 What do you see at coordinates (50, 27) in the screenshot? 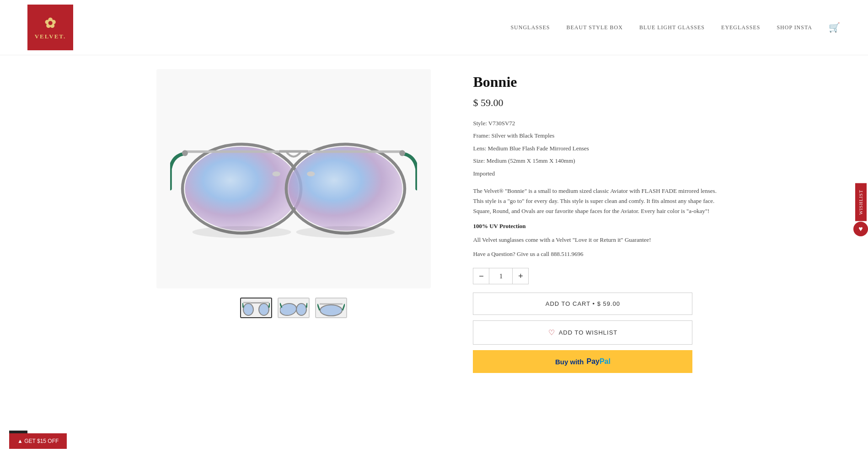
I see `brand-logo: ✿ VELVET.` at bounding box center [50, 27].